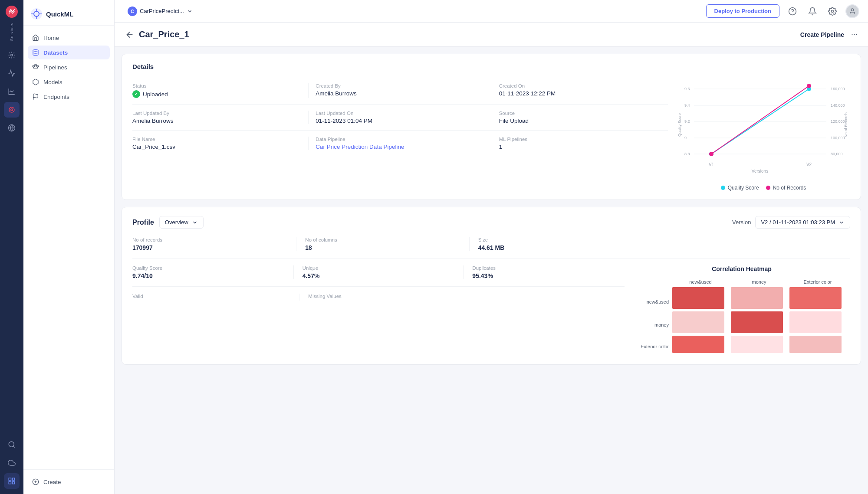 The height and width of the screenshot is (494, 868). What do you see at coordinates (803, 222) in the screenshot?
I see `version-dropdown: V2 / 01-11-2023 01:03:23 PM` at bounding box center [803, 222].